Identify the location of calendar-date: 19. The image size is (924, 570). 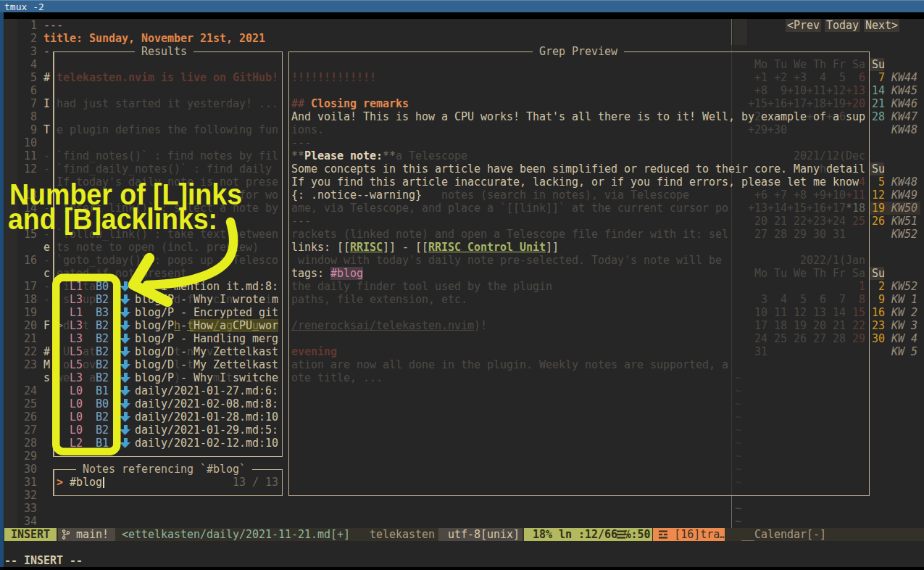
(878, 208).